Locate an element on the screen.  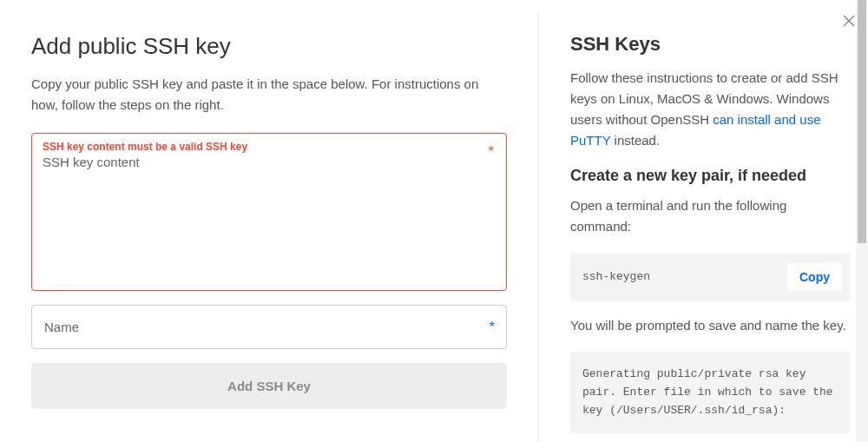
help-section-title: Create a new key pair, if needed is located at coordinates (710, 175).